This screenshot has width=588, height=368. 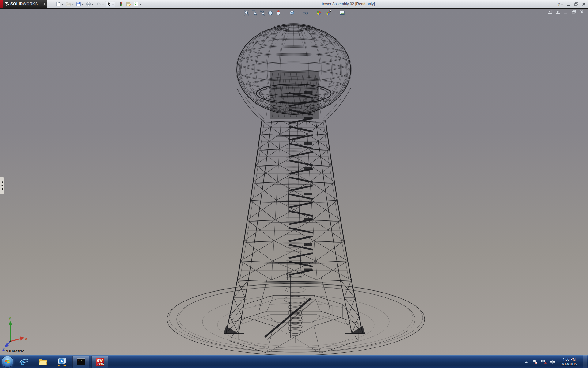 What do you see at coordinates (45, 4) in the screenshot?
I see `menu-flyout-button` at bounding box center [45, 4].